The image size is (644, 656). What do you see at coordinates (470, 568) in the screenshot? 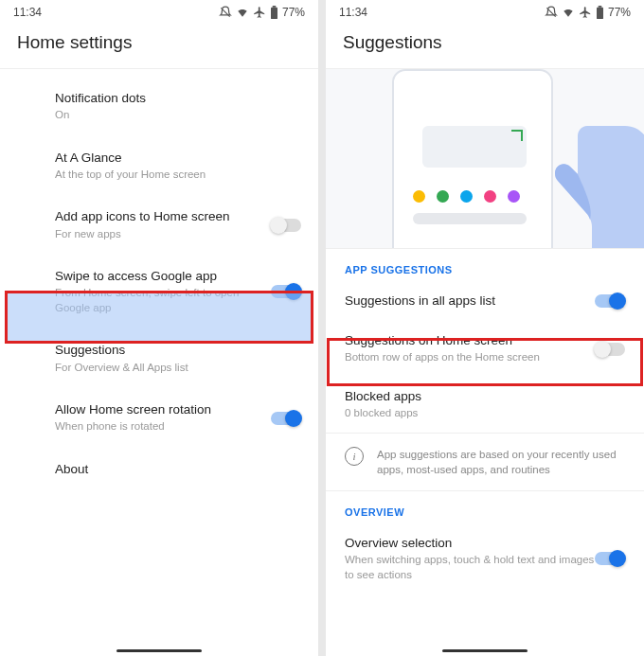
I see `row-sub: When switching apps, touch & hold text a…` at bounding box center [470, 568].